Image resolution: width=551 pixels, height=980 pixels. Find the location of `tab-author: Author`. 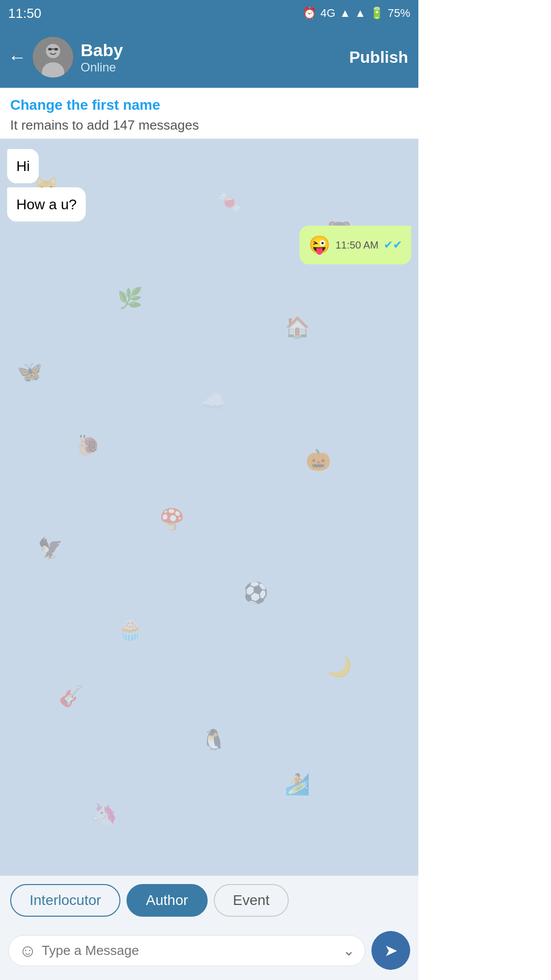

tab-author: Author is located at coordinates (167, 900).